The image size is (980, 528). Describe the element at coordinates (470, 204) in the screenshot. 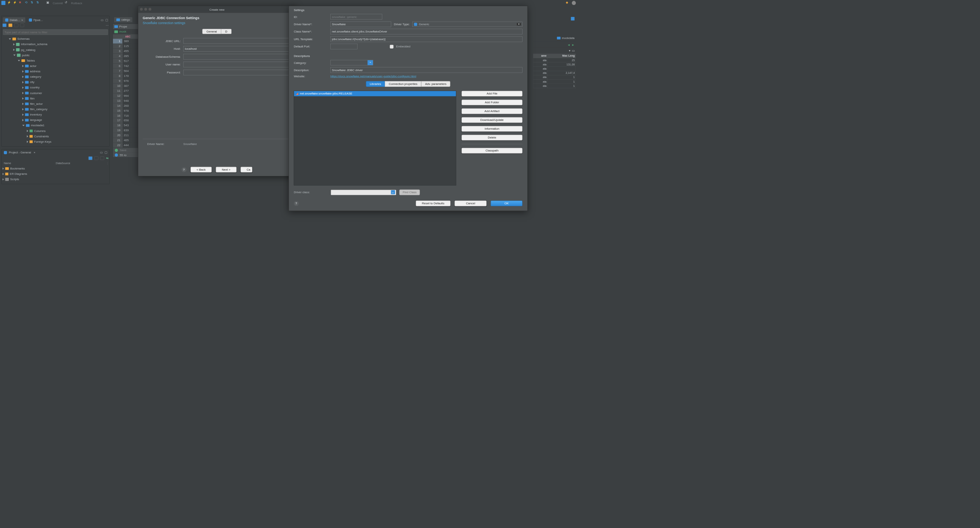

I see `cancel-button: Cancel` at that location.